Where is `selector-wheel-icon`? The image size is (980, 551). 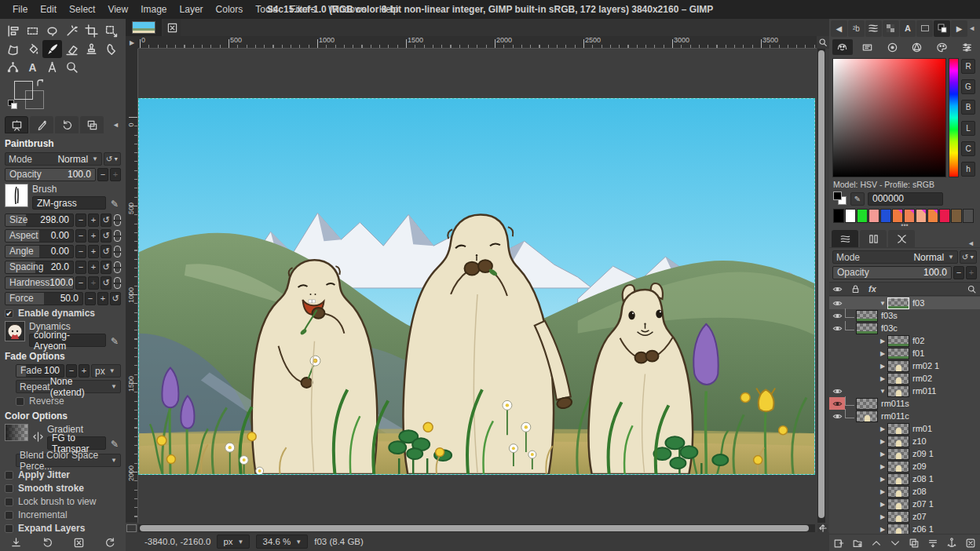
selector-wheel-icon is located at coordinates (917, 47).